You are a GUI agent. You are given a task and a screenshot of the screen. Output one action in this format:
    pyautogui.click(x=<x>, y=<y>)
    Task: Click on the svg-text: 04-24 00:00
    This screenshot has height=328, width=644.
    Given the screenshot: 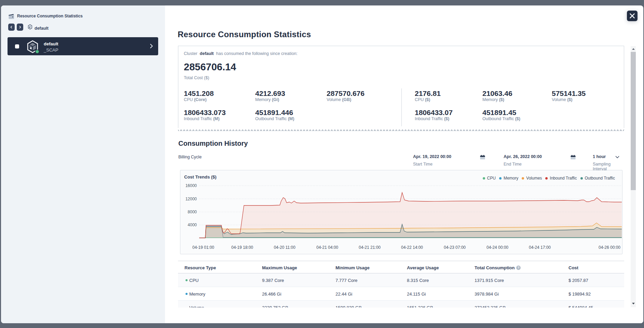 What is the action you would take?
    pyautogui.click(x=497, y=247)
    